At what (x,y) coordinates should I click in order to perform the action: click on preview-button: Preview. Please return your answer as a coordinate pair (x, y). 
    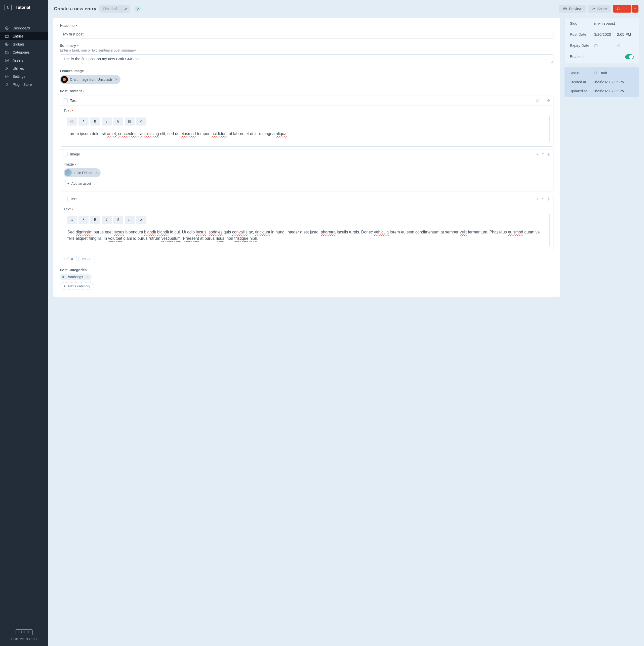
    Looking at the image, I should click on (572, 9).